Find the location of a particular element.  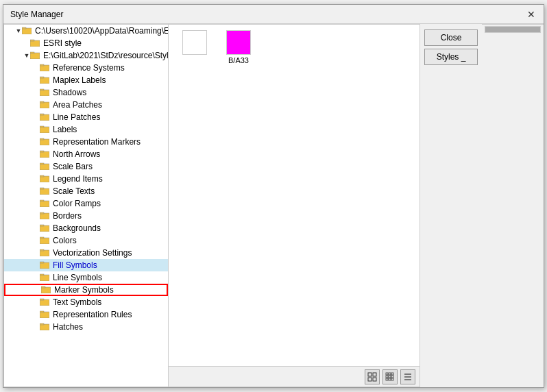

folder-icon-labels is located at coordinates (45, 130).